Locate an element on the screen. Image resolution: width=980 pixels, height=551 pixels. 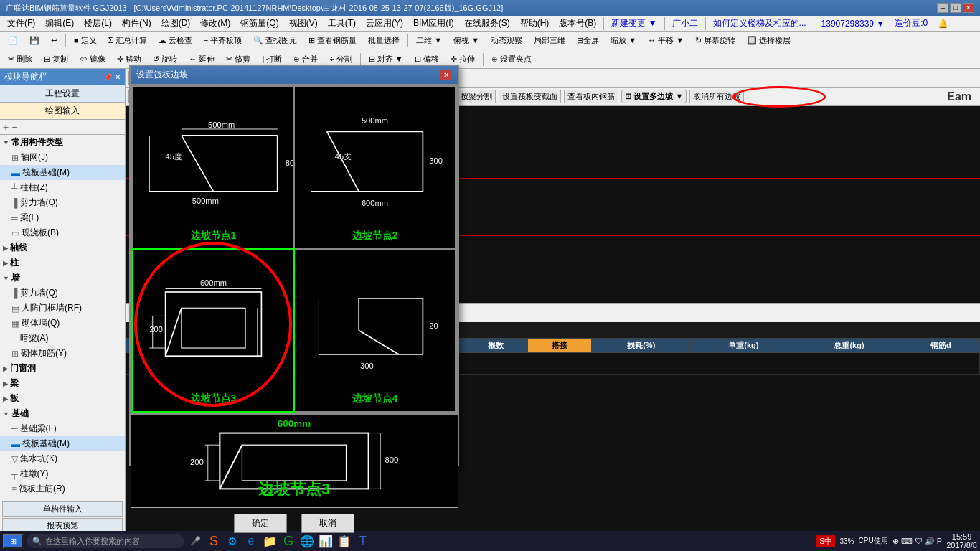
node-cell-4: 20 300 边坡节点4 is located at coordinates (374, 330).